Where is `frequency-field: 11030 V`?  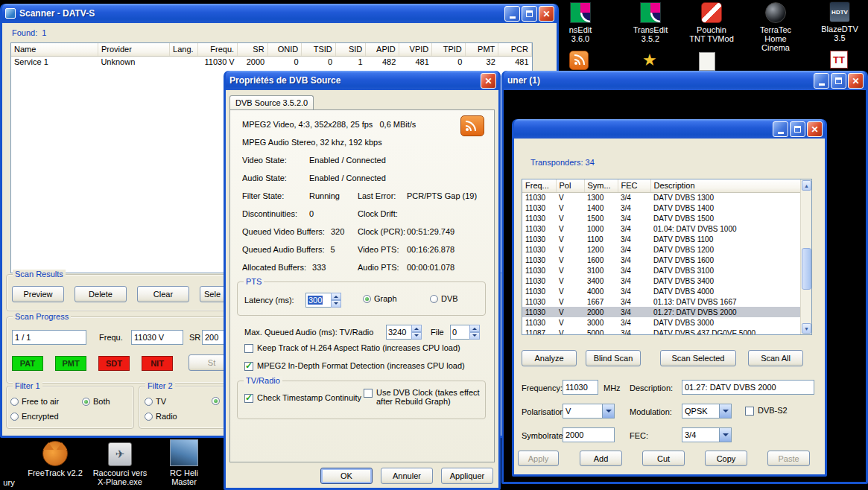 frequency-field: 11030 V is located at coordinates (157, 337).